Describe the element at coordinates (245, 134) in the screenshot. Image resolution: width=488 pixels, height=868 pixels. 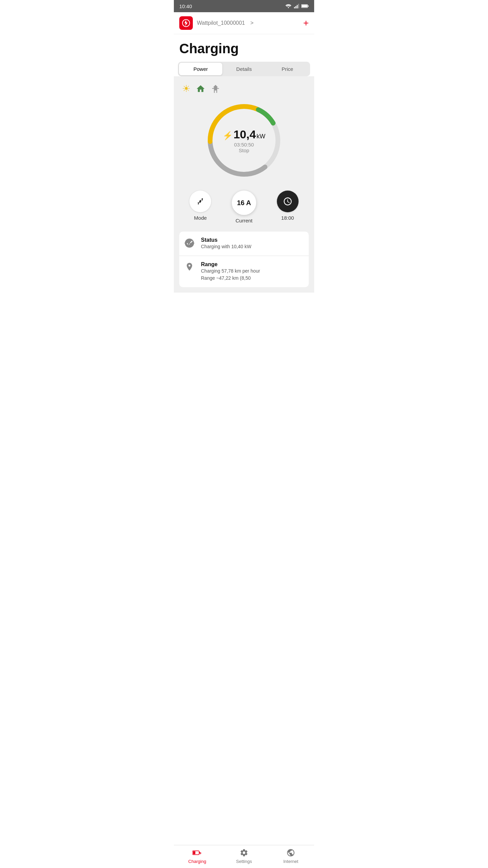
I see `power-value: 10,4` at that location.